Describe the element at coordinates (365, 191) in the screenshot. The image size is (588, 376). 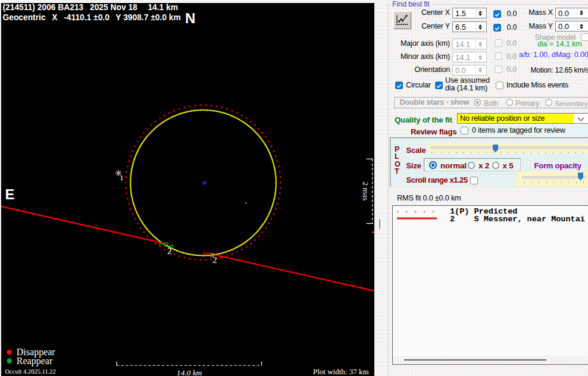
I see `svg-text: 2 mas` at that location.